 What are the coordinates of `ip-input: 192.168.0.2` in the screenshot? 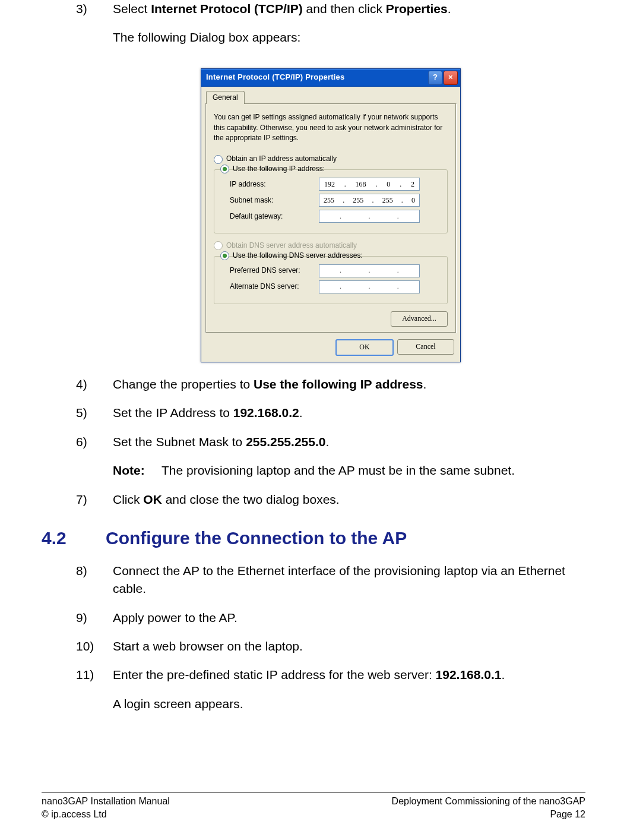 It's located at (369, 184).